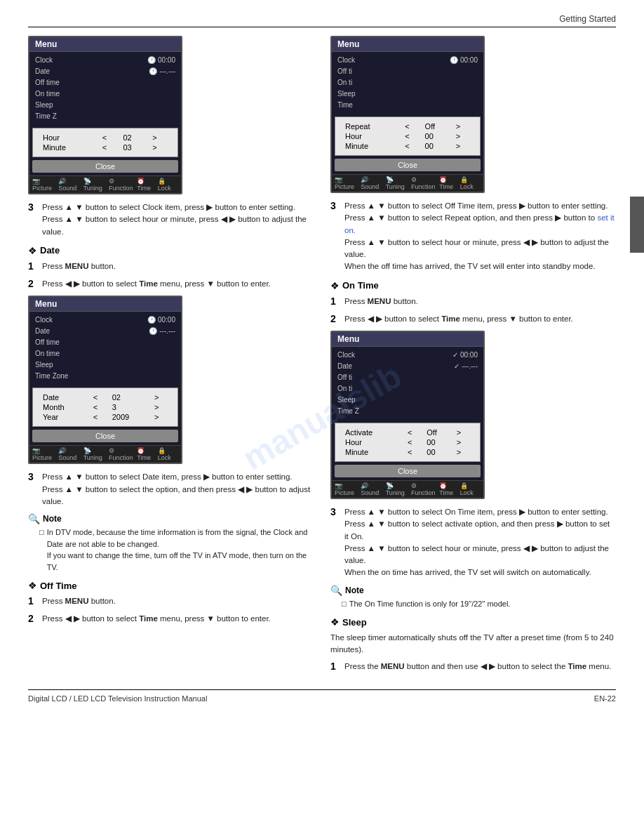 Image resolution: width=644 pixels, height=834 pixels. I want to click on ontime-popup: Activate < Off > Hour < 00 >, so click(408, 442).